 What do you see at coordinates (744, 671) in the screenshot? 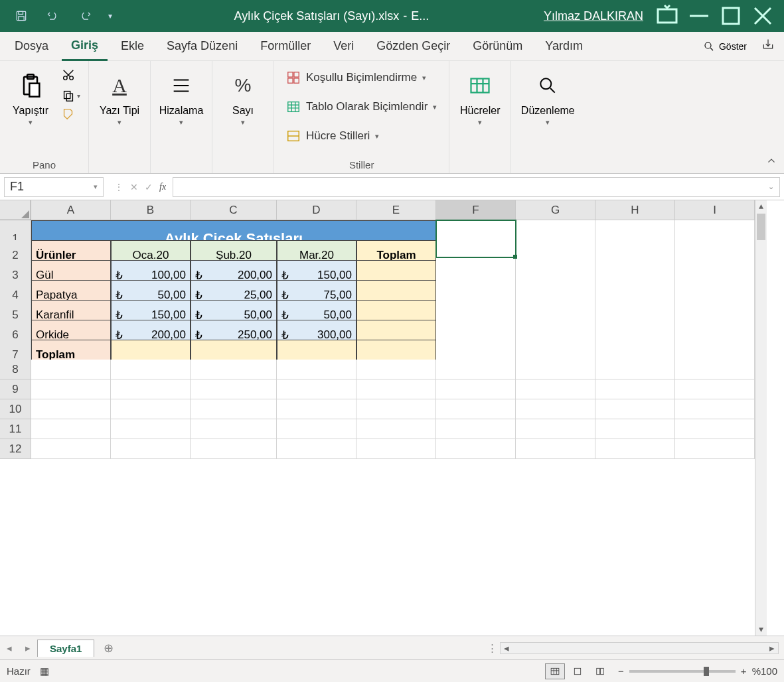
I see `zoom-in-button: +` at bounding box center [744, 671].